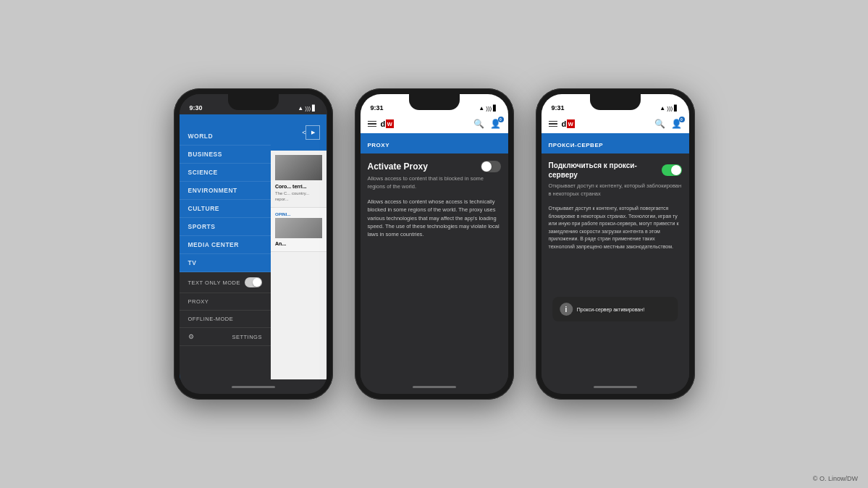 The image size is (868, 488). What do you see at coordinates (198, 301) in the screenshot?
I see `proxy-label: PROXY` at bounding box center [198, 301].